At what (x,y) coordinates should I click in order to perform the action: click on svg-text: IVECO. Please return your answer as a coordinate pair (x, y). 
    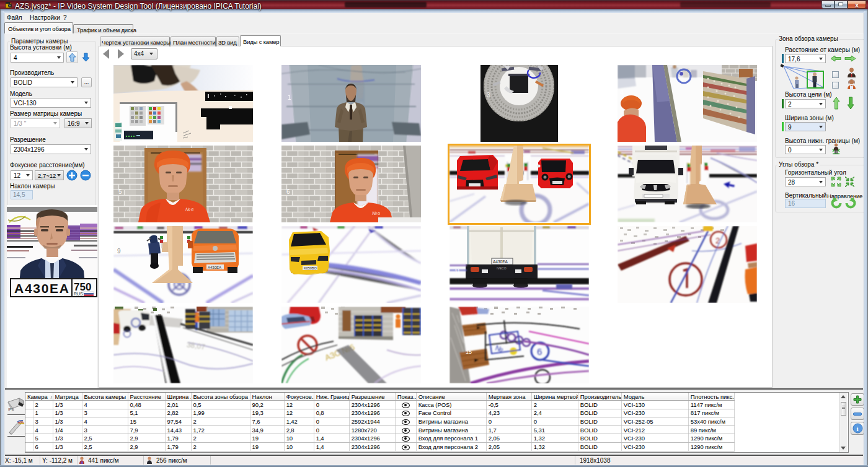
    Looking at the image, I should click on (502, 268).